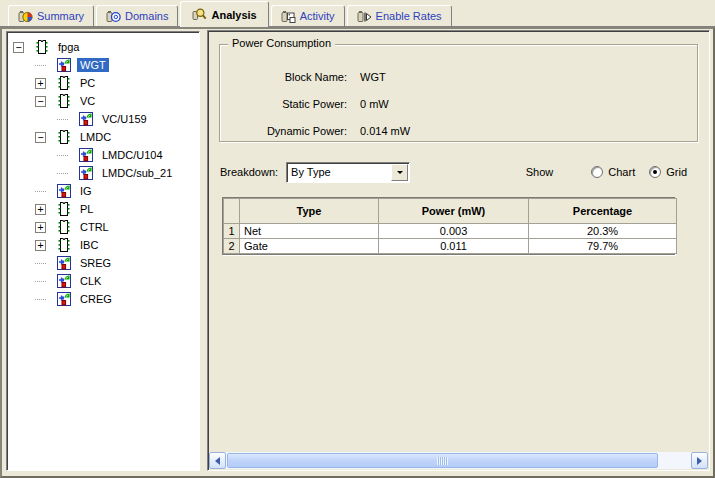 The height and width of the screenshot is (478, 715). Describe the element at coordinates (96, 299) in the screenshot. I see `tree-item-label: CREG` at that location.